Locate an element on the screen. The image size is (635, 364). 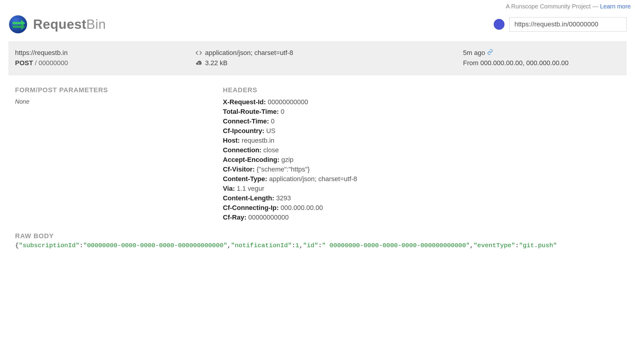
from-label: From is located at coordinates (471, 63).